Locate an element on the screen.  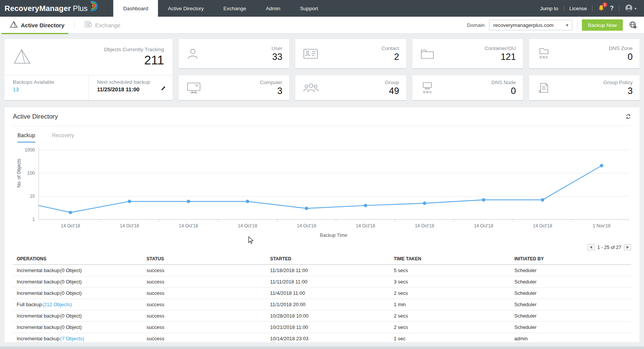
edit-schedule-icon is located at coordinates (164, 89).